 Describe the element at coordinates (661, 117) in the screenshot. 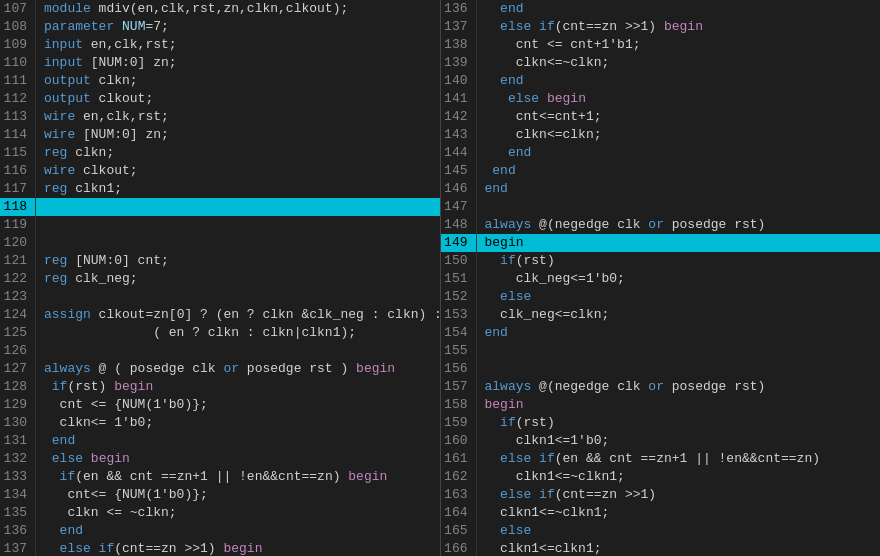

I see `table-row: 142 cnt<=cnt+1;` at that location.